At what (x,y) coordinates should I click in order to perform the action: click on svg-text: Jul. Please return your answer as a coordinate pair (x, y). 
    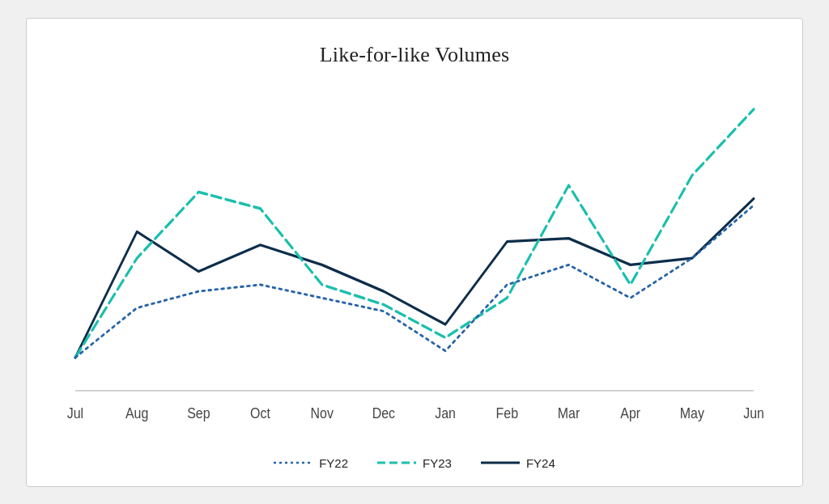
    Looking at the image, I should click on (75, 413).